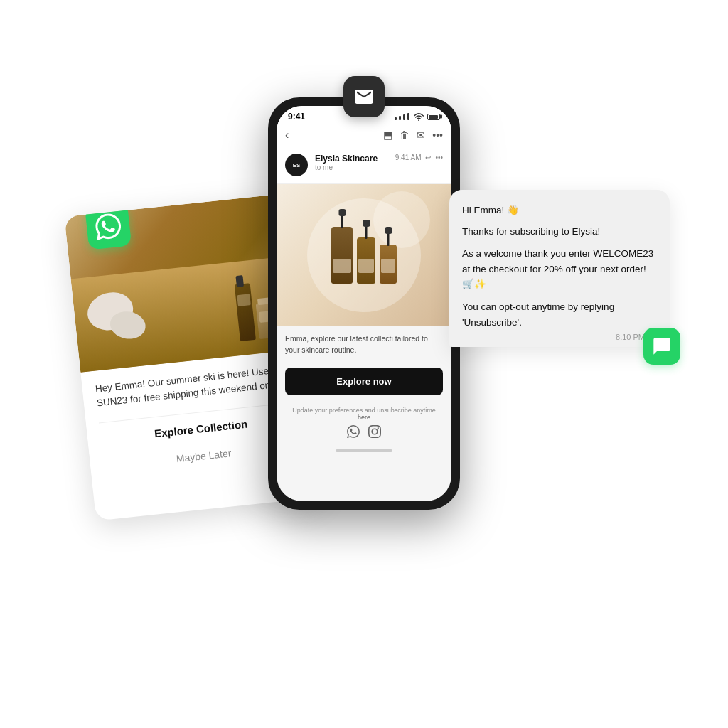 The image size is (728, 728). Describe the element at coordinates (413, 135) in the screenshot. I see `email-nav-icons: ⬒ 🗑 ✉ •••` at that location.